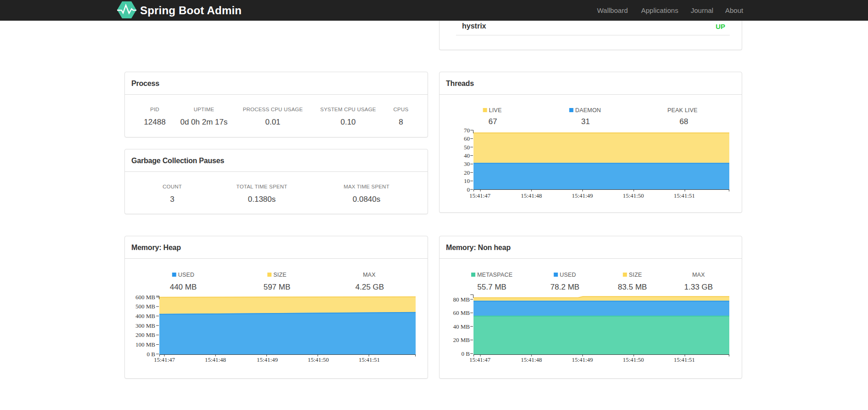 Image resolution: width=868 pixels, height=410 pixels. What do you see at coordinates (467, 139) in the screenshot?
I see `svg-text: 60` at bounding box center [467, 139].